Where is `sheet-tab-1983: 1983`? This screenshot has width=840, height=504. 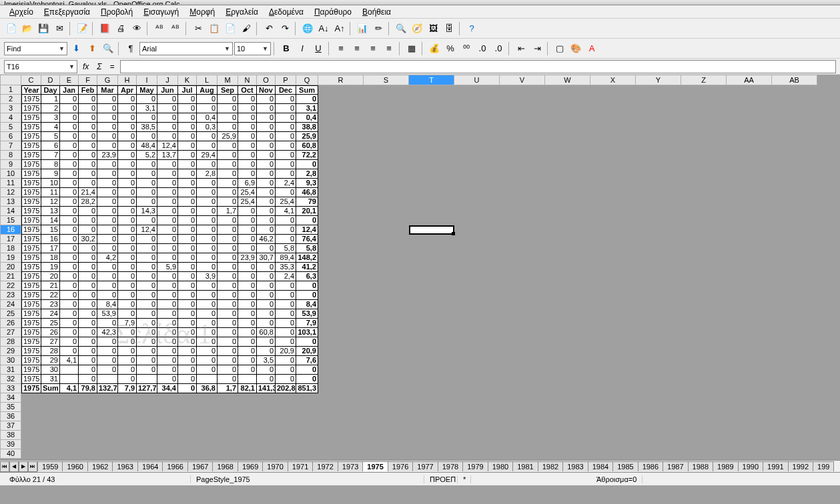
sheet-tab-1983: 1983 is located at coordinates (575, 467).